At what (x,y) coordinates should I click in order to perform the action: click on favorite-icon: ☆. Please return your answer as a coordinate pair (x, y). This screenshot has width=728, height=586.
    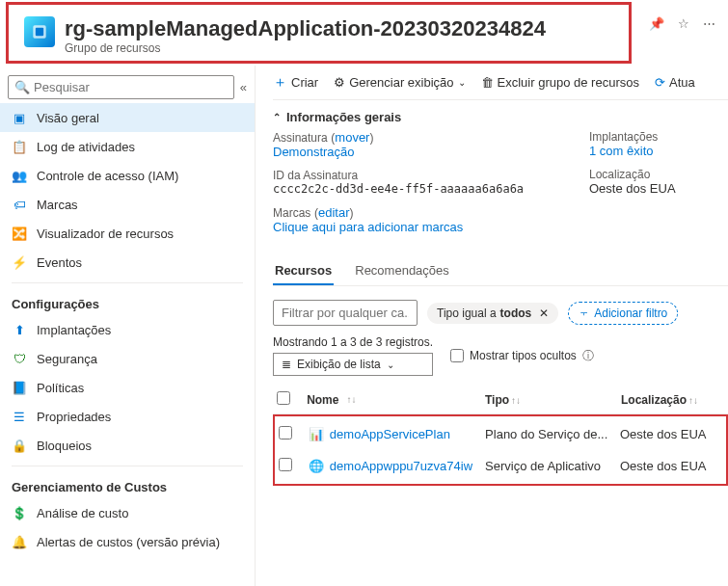
    Looking at the image, I should click on (684, 23).